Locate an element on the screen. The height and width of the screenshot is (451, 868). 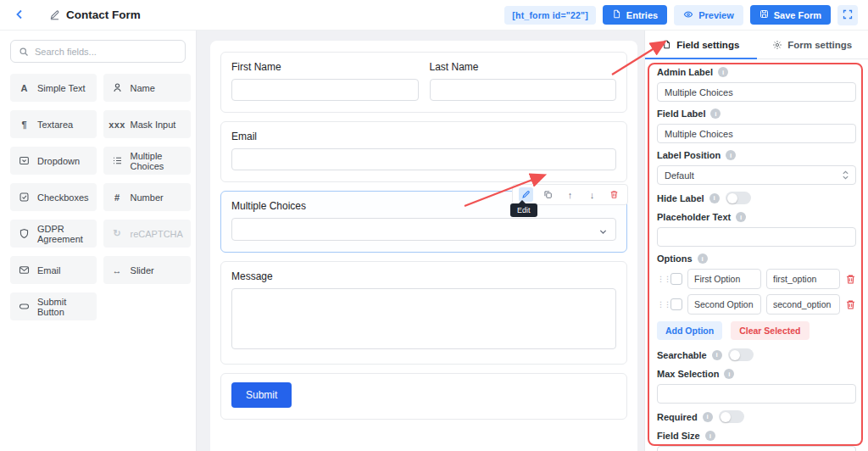
field-type-dropdown: Dropdown is located at coordinates (53, 161).